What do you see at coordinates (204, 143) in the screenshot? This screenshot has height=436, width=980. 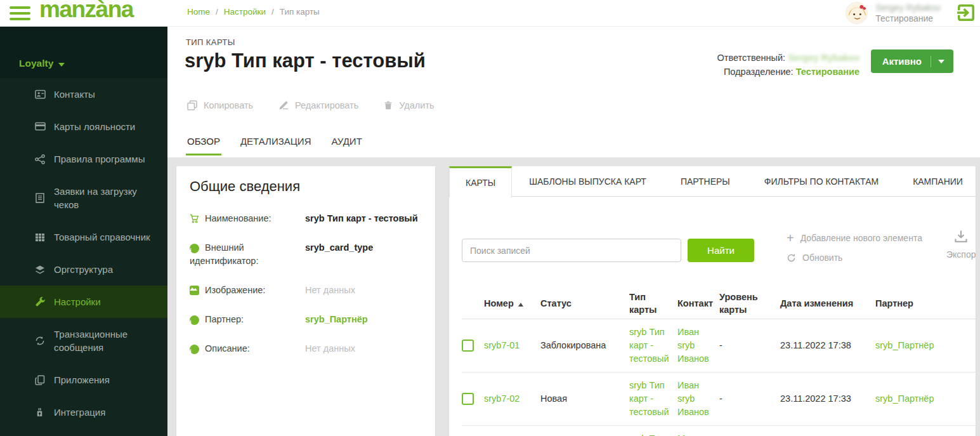 I see `tab-overview: ОБЗОР` at bounding box center [204, 143].